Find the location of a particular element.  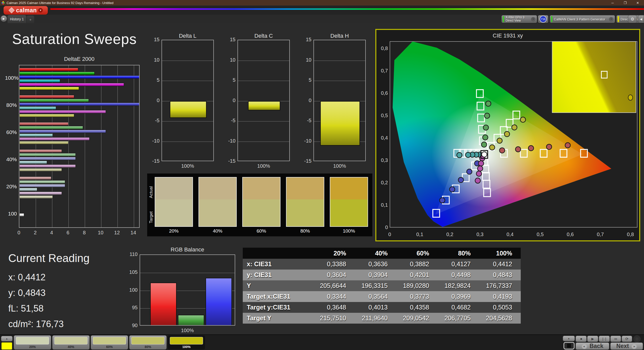

table-cell: 0,3604 is located at coordinates (334, 275).